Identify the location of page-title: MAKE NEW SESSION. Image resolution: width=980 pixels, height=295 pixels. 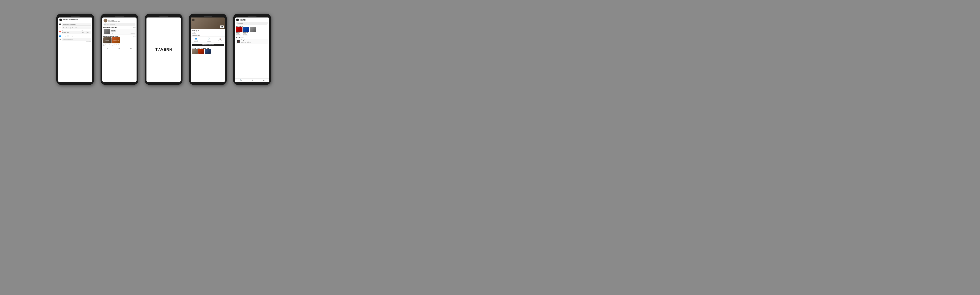
(70, 20).